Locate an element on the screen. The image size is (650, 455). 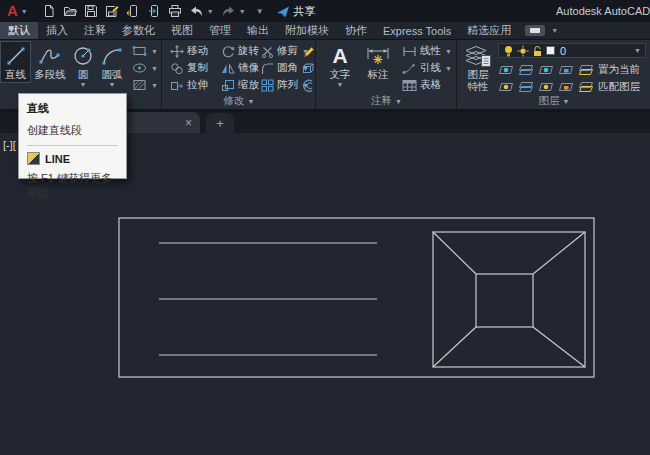
text-button: A 文字 ▼ is located at coordinates (340, 65).